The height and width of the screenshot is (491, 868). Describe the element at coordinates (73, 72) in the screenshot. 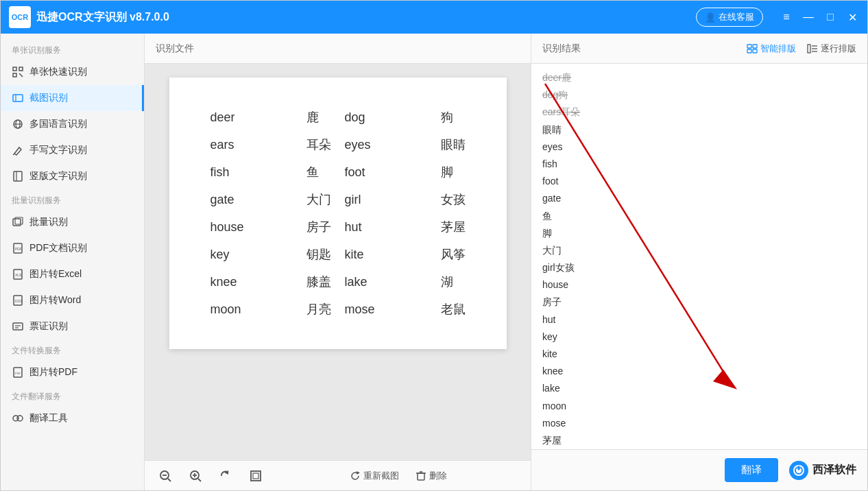

I see `sidebar-item-single-scan: 单张快速识别` at that location.